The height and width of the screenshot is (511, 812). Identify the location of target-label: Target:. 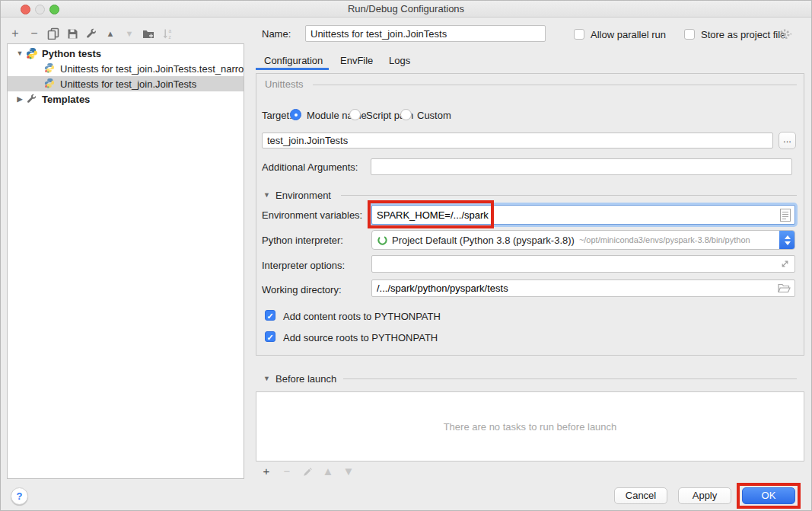
(277, 116).